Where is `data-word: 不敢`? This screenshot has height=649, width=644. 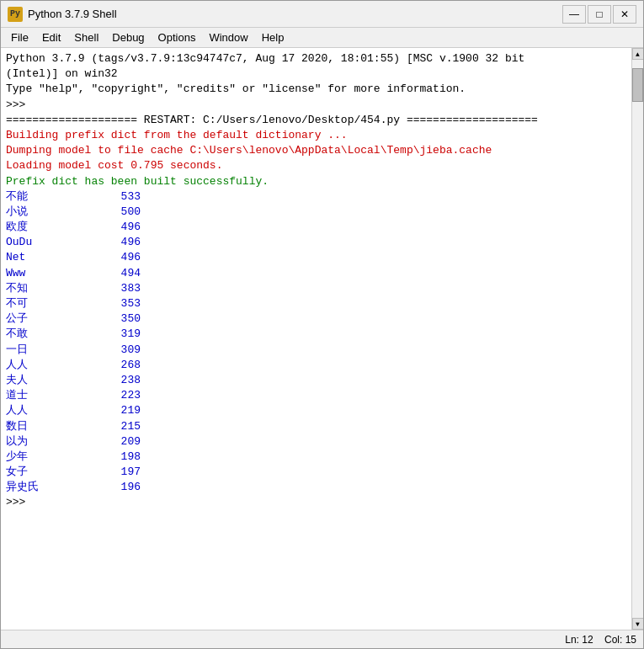 data-word: 不敢 is located at coordinates (48, 334).